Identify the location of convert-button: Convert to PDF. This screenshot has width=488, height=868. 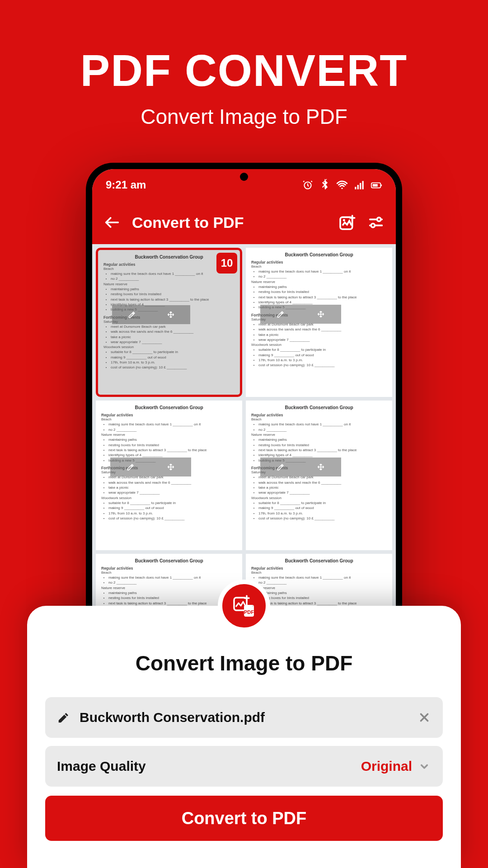
(244, 818).